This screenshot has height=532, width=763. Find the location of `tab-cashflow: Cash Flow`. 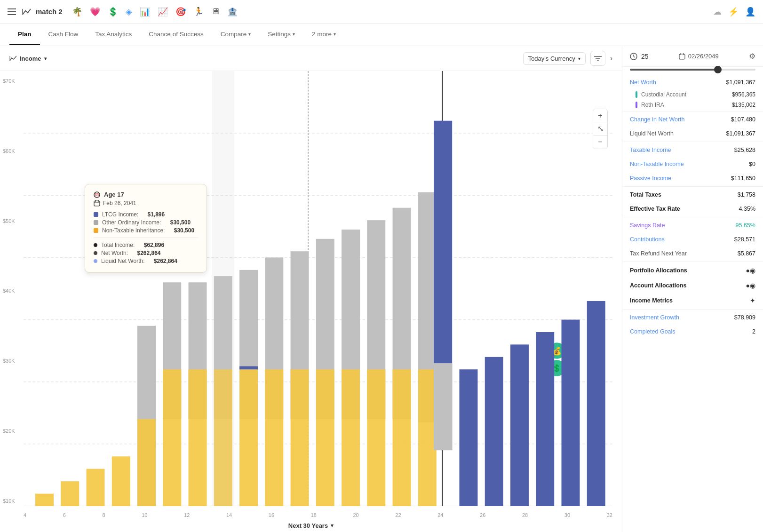

tab-cashflow: Cash Flow is located at coordinates (64, 35).